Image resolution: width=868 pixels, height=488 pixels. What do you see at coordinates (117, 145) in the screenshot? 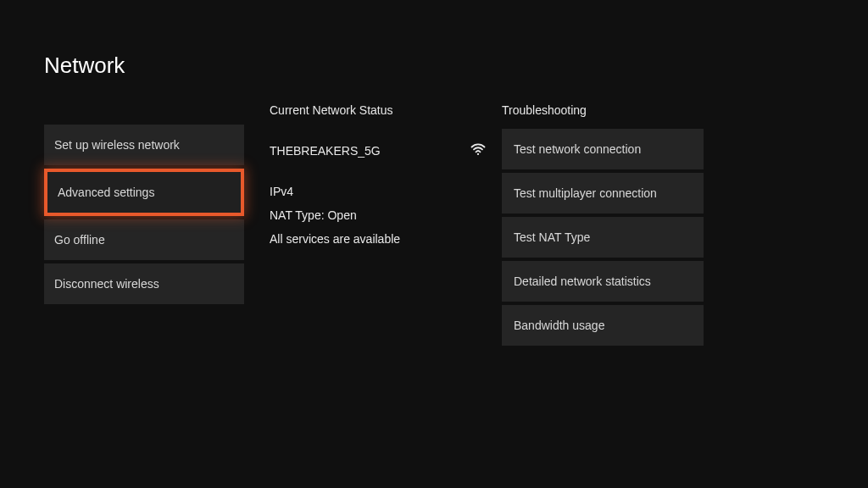
I see `sidebar-item-label: Set up wireless network` at bounding box center [117, 145].